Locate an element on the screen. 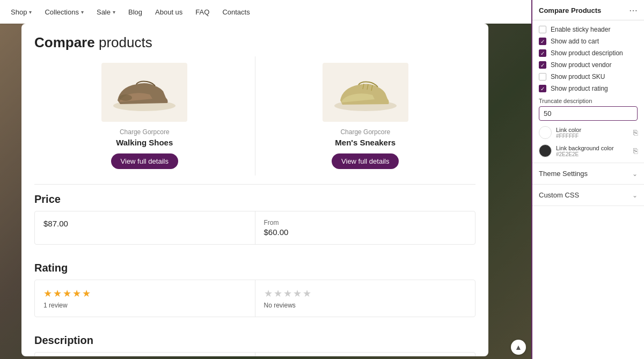  price-cell-2: From $60.00 is located at coordinates (365, 228).